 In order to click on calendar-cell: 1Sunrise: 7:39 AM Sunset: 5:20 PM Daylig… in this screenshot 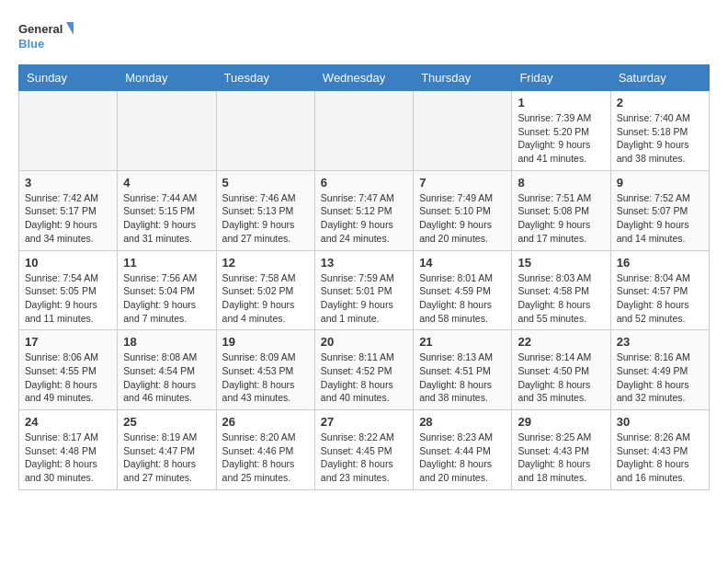, I will do `click(561, 131)`.